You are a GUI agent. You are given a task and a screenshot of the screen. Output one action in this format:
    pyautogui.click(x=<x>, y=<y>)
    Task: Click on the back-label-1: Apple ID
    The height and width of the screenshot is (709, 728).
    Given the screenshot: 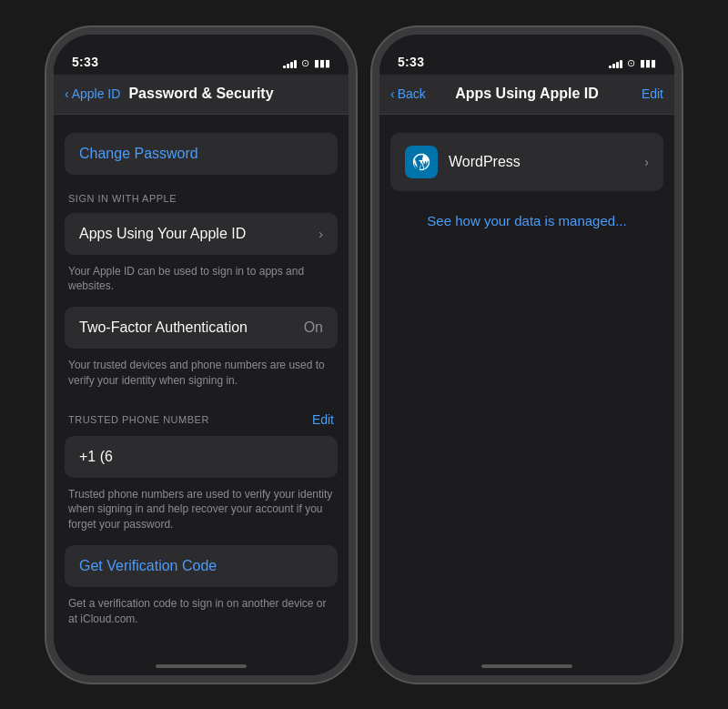 What is the action you would take?
    pyautogui.click(x=96, y=94)
    